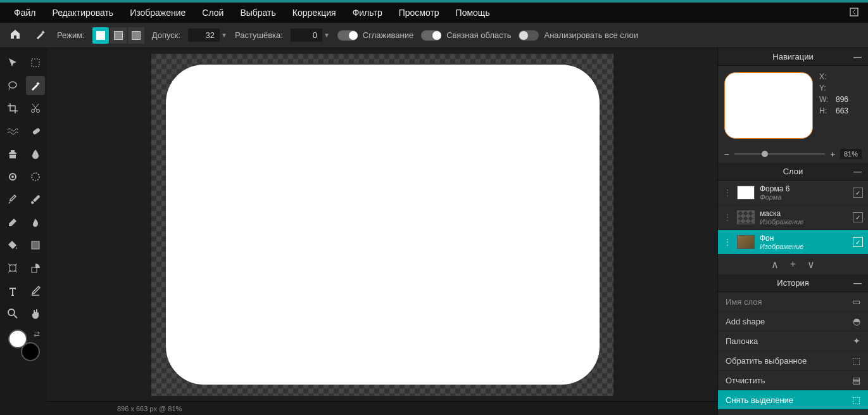 This screenshot has height=415, width=868. What do you see at coordinates (793, 283) in the screenshot?
I see `history-title: История` at bounding box center [793, 283].